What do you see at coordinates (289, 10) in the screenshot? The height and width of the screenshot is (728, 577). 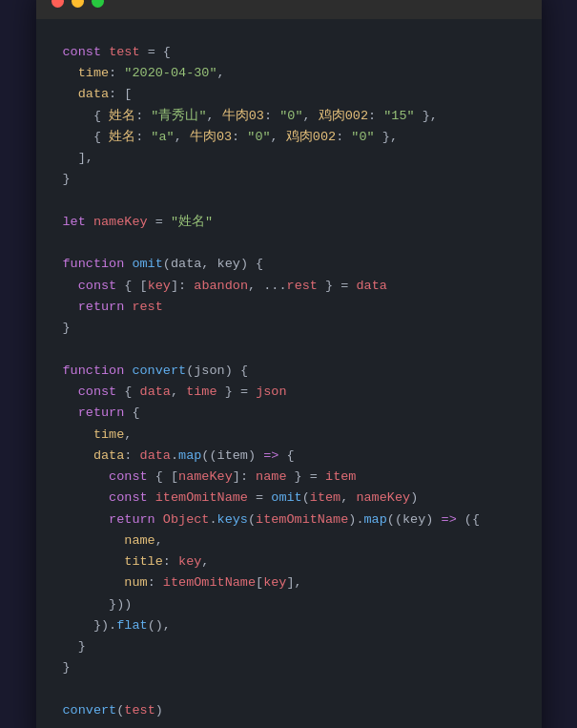 I see `titlebar` at bounding box center [289, 10].